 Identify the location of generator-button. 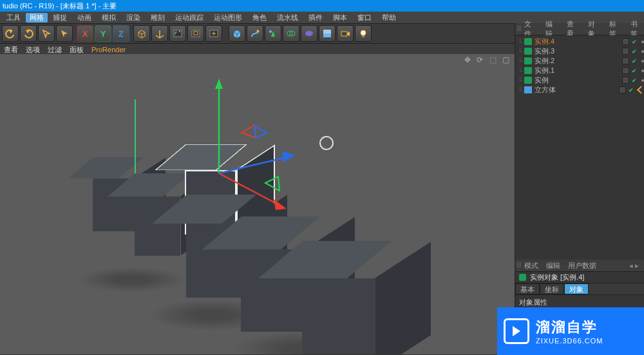
(273, 34).